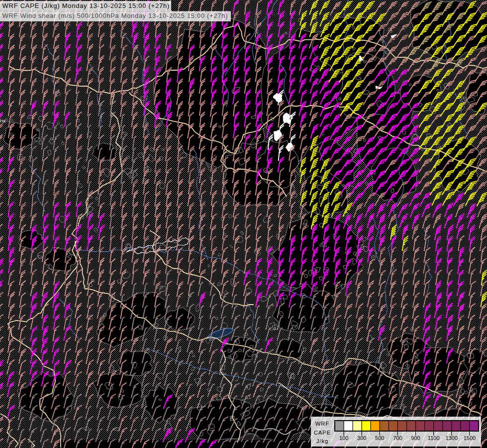 The image size is (487, 448). I want to click on svg-text: 1500, so click(470, 438).